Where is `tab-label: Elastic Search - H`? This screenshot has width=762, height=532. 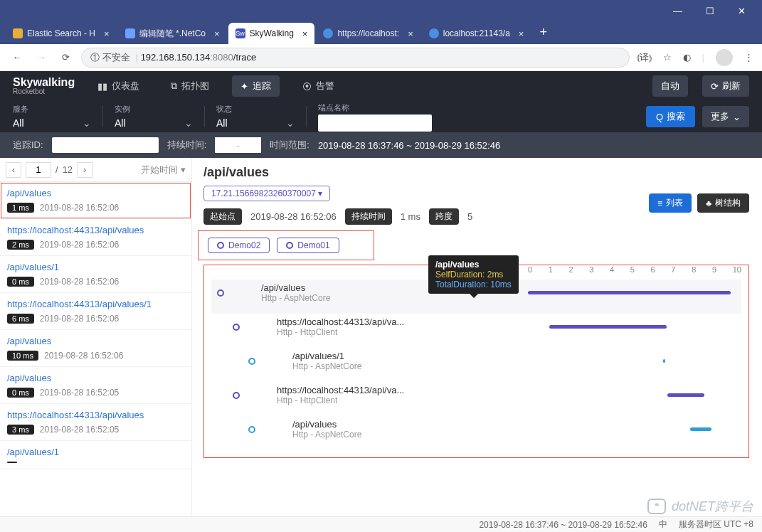
tab-label: Elastic Search - H is located at coordinates (61, 33).